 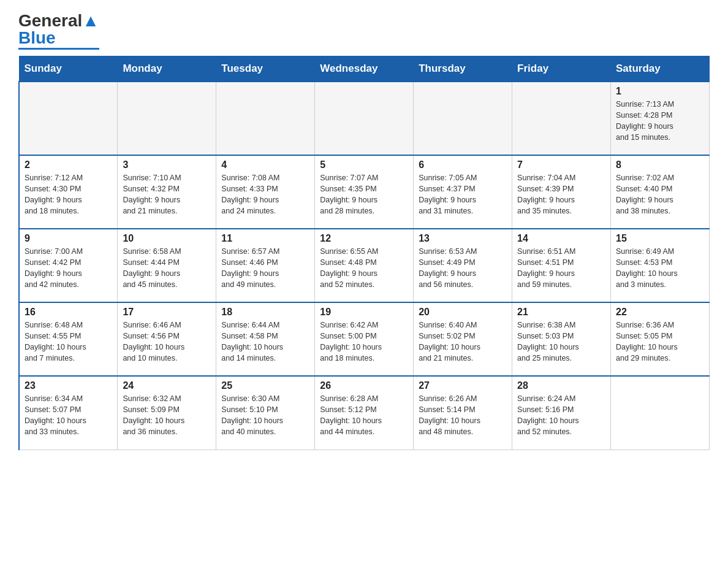 What do you see at coordinates (364, 31) in the screenshot?
I see `page-header: General▲ Blue` at bounding box center [364, 31].